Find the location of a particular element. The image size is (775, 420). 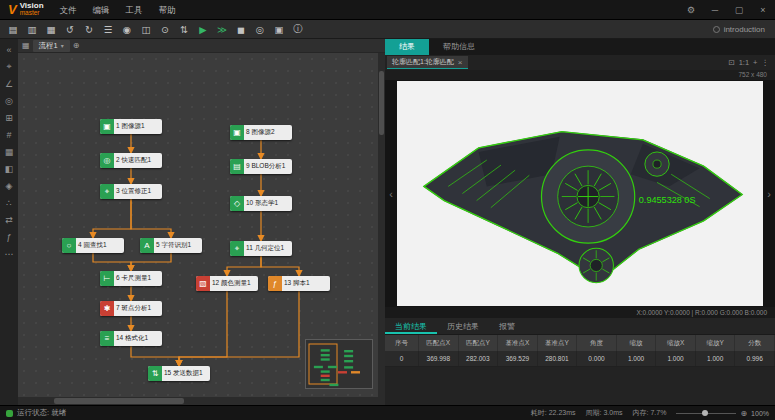

table-row: 0369.998282.003369.529280.8010.0001.0001… is located at coordinates (580, 359).